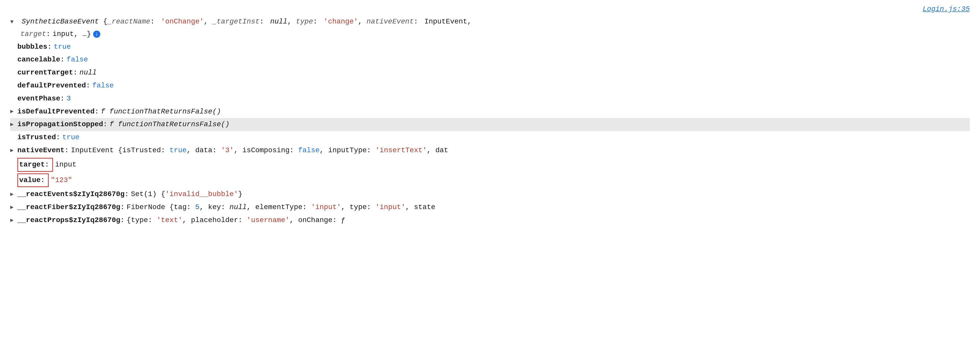 Image resolution: width=980 pixels, height=347 pixels. I want to click on prop-reactEvents: __reactEvents$zIyIq28670g: Set(1) {'inva…, so click(490, 195).